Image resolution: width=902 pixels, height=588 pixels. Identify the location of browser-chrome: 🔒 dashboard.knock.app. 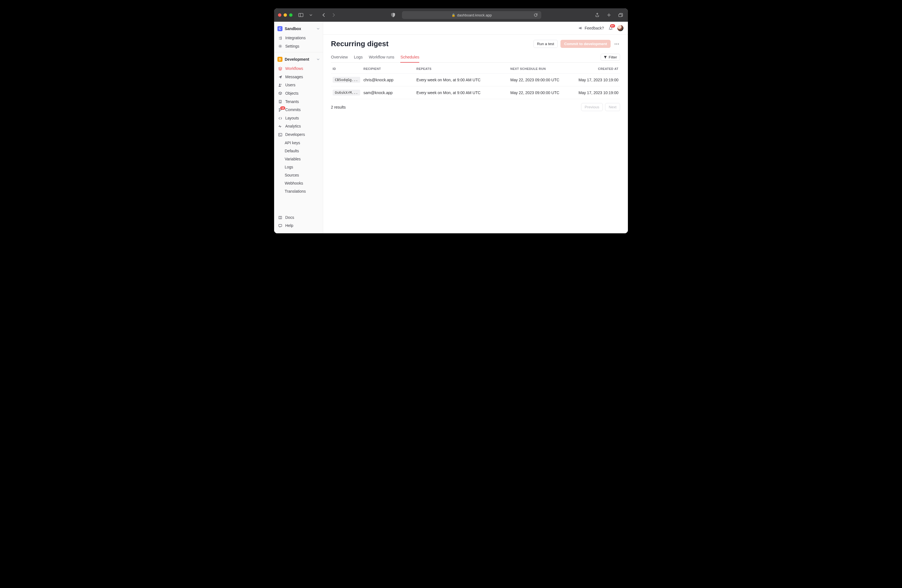
(451, 15).